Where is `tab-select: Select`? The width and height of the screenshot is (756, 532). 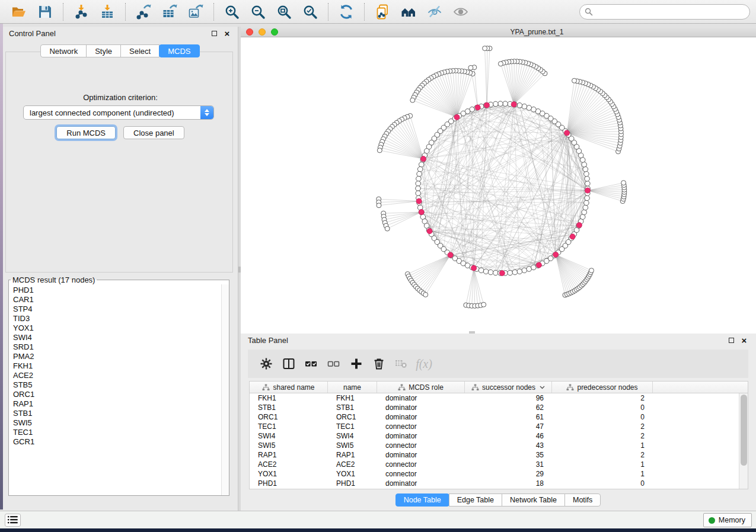 tab-select: Select is located at coordinates (140, 51).